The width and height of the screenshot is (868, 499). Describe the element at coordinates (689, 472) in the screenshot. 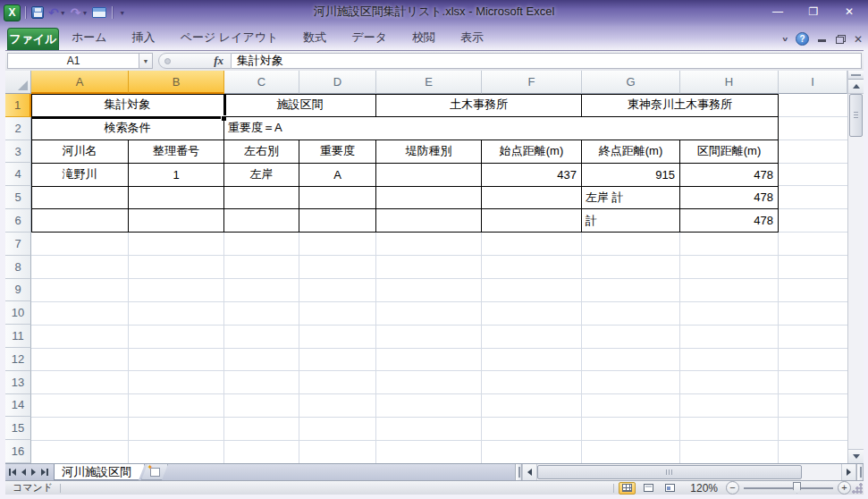

I see `horizontal-scroll-track` at that location.